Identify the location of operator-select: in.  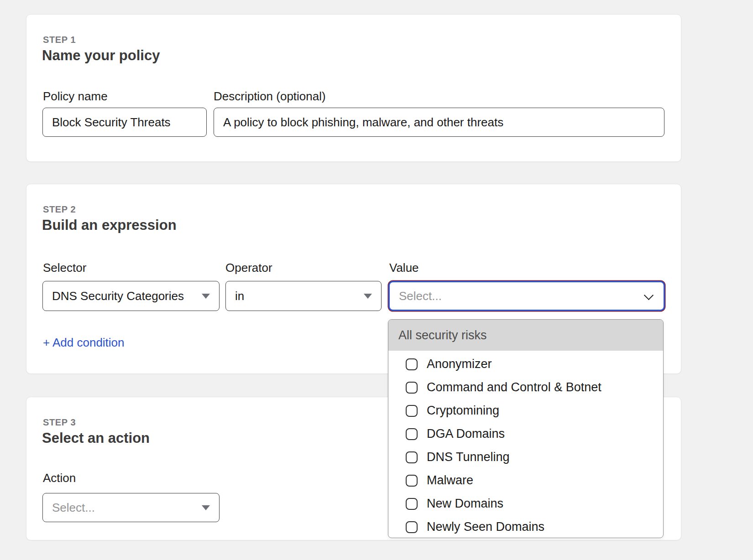
(303, 296).